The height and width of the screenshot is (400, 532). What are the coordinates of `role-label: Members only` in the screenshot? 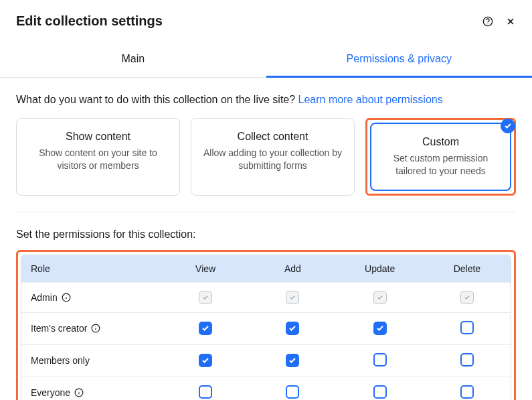 It's located at (60, 360).